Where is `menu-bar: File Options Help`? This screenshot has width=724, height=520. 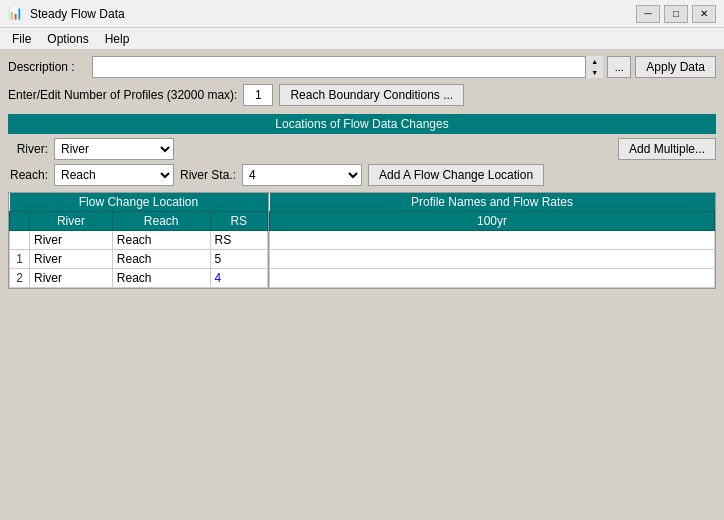 menu-bar: File Options Help is located at coordinates (362, 39).